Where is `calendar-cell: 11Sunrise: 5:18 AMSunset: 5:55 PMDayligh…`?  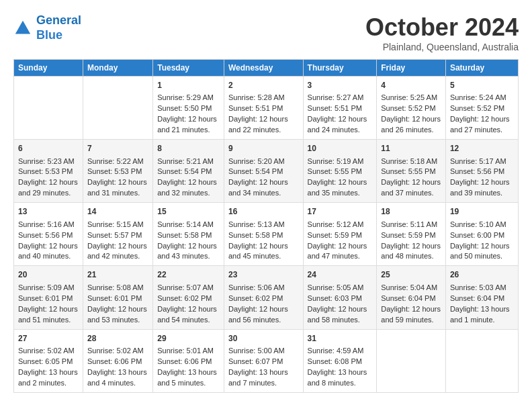 calendar-cell: 11Sunrise: 5:18 AMSunset: 5:55 PMDayligh… is located at coordinates (411, 171).